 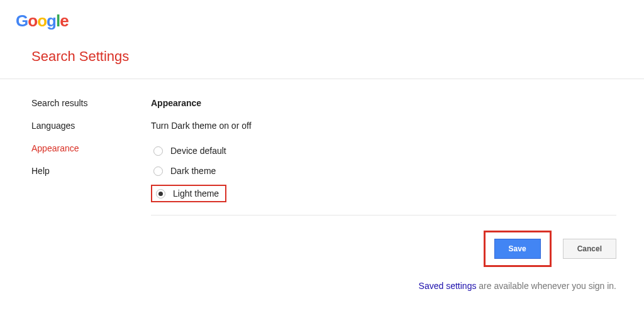 What do you see at coordinates (91, 171) in the screenshot?
I see `sidebar-item-help: Help` at bounding box center [91, 171].